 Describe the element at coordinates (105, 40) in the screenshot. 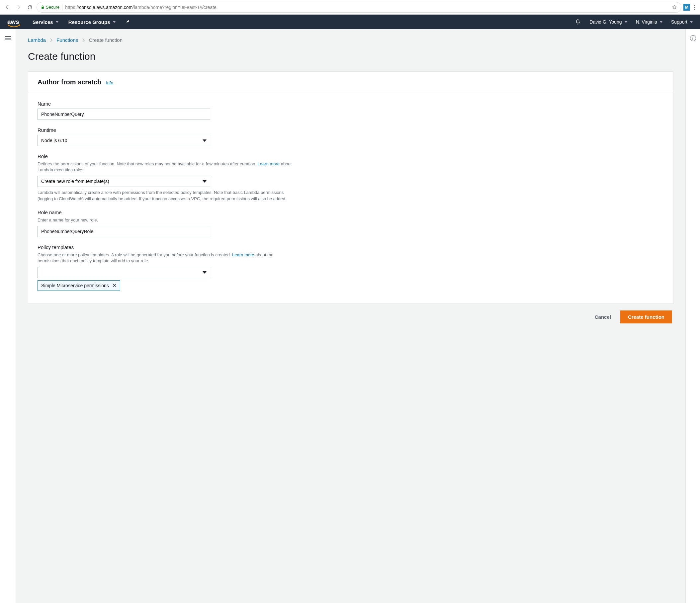

I see `breadcrumb-current: Create function` at that location.